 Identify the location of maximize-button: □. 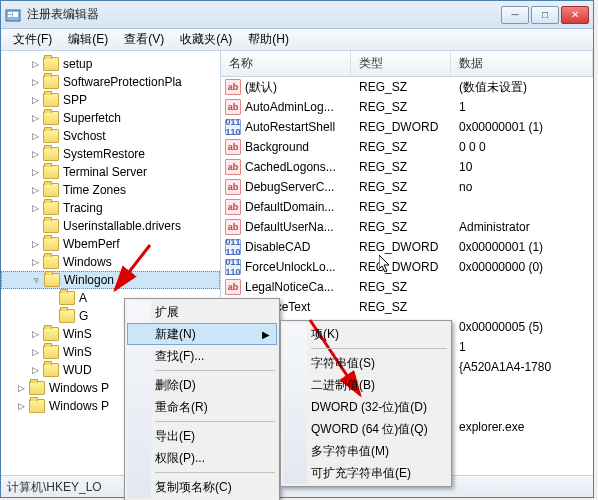
(545, 15).